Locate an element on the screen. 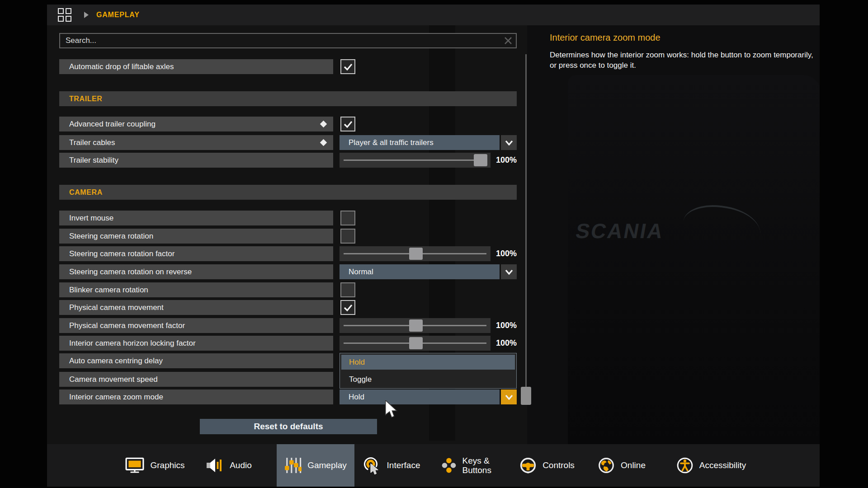  trailer-cables-dropdown: Player & all traffic trailers is located at coordinates (420, 143).